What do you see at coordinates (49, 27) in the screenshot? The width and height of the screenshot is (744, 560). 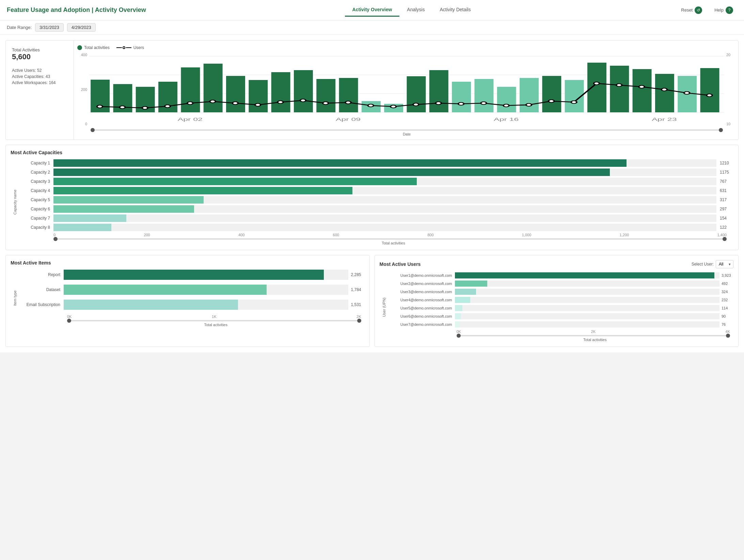 I see `date-start: 3/31/2023` at bounding box center [49, 27].